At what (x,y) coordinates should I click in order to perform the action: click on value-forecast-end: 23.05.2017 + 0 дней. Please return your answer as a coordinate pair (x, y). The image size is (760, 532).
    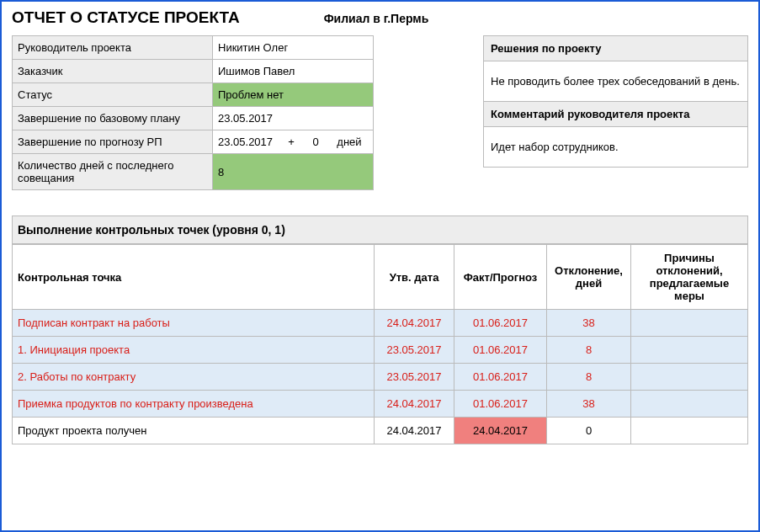
    Looking at the image, I should click on (293, 142).